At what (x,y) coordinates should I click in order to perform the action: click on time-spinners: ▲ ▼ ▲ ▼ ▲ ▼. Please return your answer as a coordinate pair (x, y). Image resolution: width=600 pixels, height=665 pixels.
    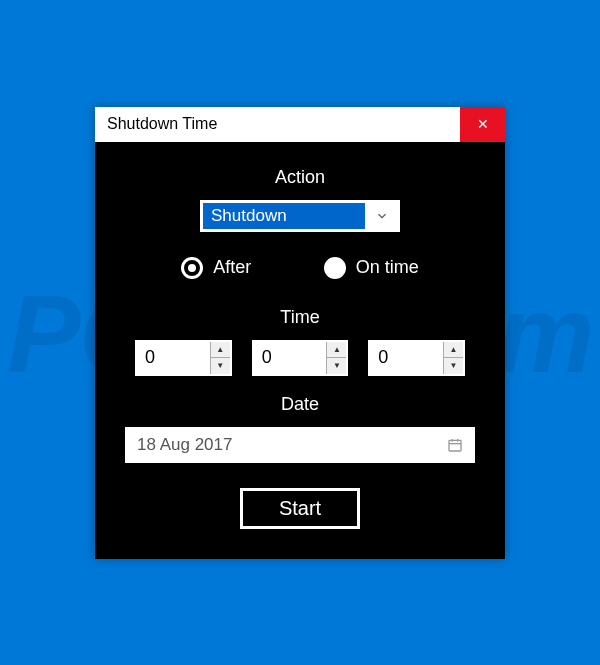
    Looking at the image, I should click on (300, 358).